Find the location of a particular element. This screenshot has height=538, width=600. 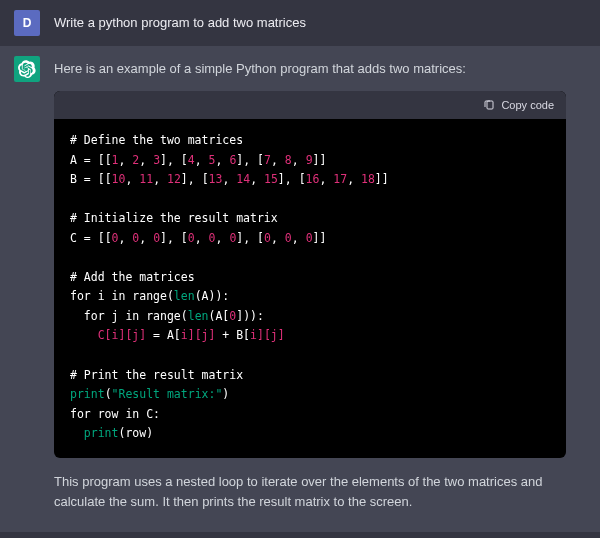

assistant-intro: Here is an example of a simple Python pr… is located at coordinates (310, 68).